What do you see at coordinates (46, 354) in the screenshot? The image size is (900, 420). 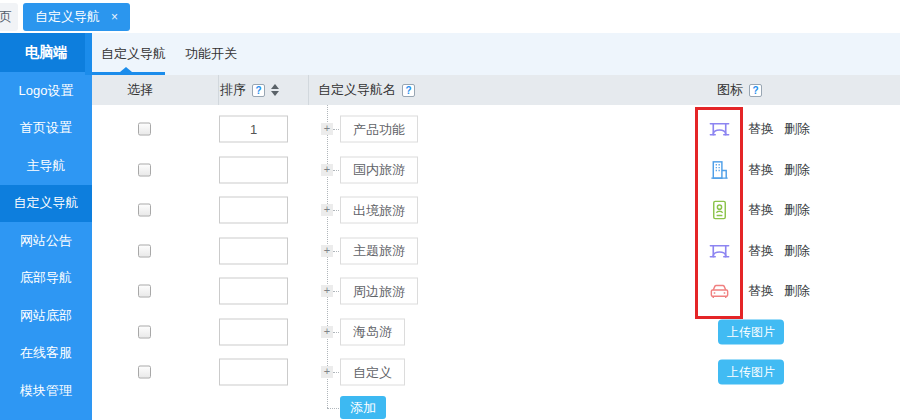 I see `sidebar-item: 在线客服` at bounding box center [46, 354].